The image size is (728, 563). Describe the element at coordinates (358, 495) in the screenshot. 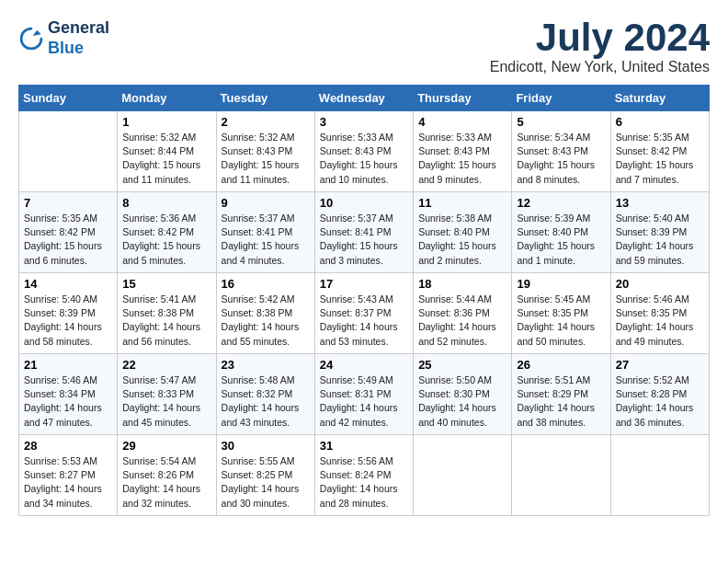

I see `daylight-text: Daylight: 14 hours and 28 minutes.` at that location.